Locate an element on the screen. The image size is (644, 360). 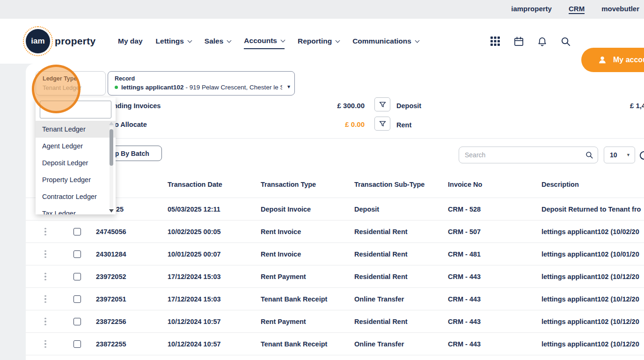
logo-mark: iam is located at coordinates (38, 41).